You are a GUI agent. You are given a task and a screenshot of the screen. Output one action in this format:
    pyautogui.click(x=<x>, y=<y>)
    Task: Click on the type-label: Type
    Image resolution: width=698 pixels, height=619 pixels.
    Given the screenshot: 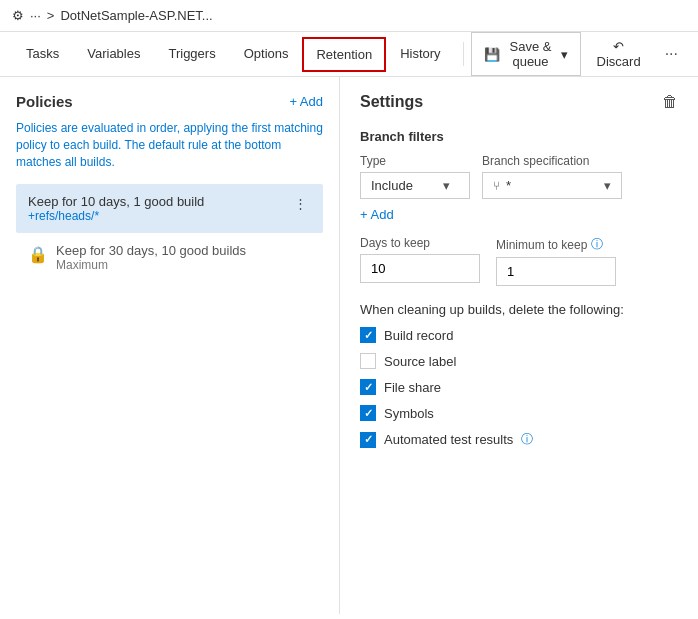 What is the action you would take?
    pyautogui.click(x=415, y=161)
    